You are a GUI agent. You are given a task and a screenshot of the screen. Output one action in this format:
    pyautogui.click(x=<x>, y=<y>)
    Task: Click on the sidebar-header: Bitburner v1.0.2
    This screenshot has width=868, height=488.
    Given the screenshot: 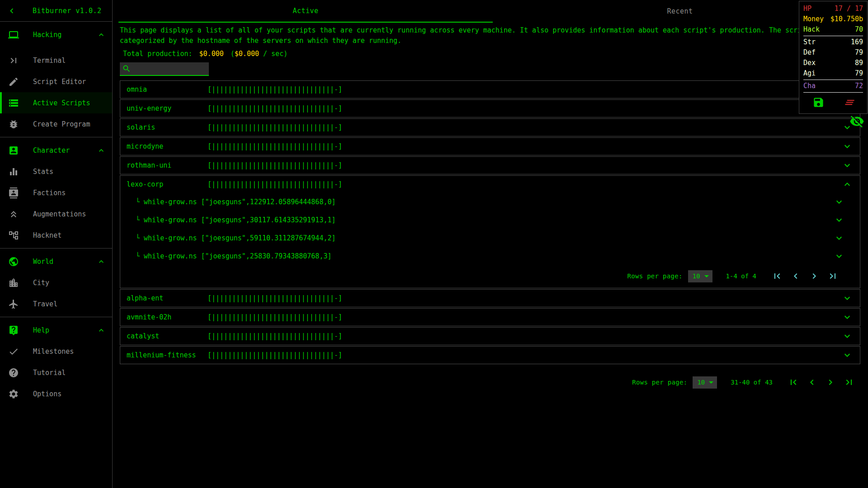 What is the action you would take?
    pyautogui.click(x=56, y=11)
    